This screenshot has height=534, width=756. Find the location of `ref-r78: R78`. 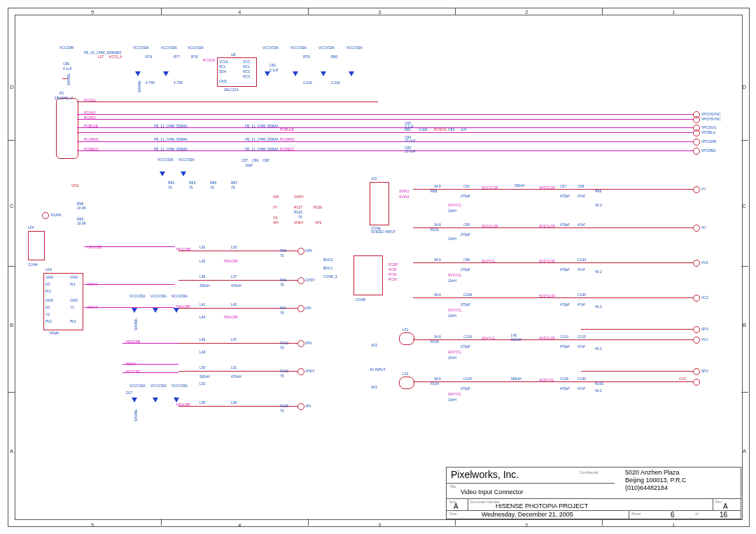

ref-r78: R78 is located at coordinates (195, 57).